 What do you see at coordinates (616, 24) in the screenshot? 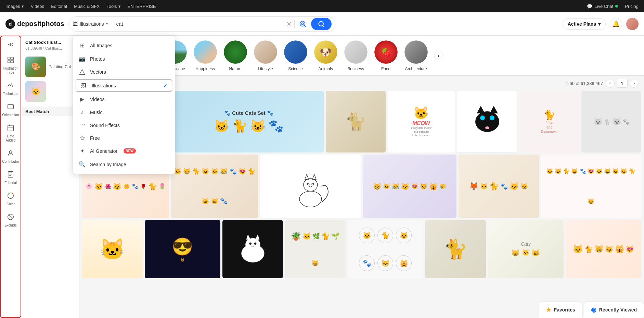
I see `notifications-button: 🔔` at bounding box center [616, 24].